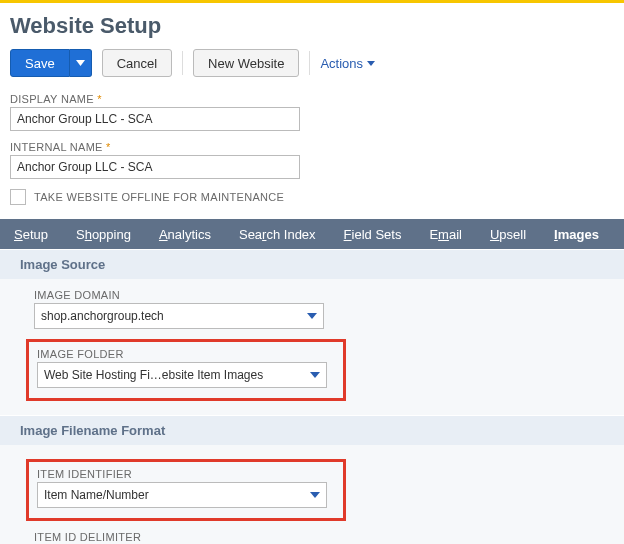 The image size is (624, 544). Describe the element at coordinates (182, 375) in the screenshot. I see `image-folder-select: Web Site Hosting Fi…ebsite Item Images` at that location.